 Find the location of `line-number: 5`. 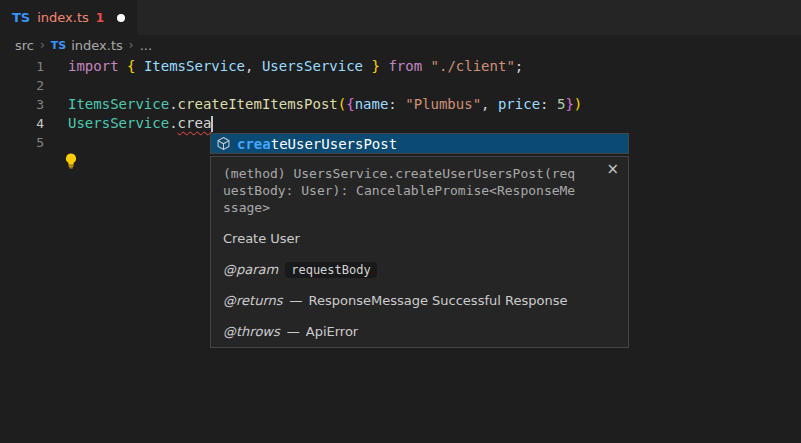

line-number: 5 is located at coordinates (22, 142).